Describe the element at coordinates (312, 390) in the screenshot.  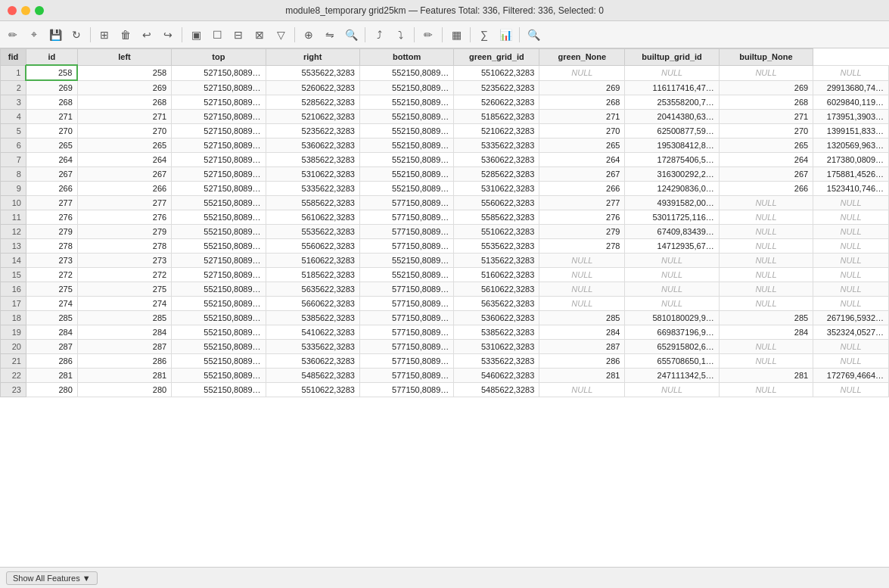
I see `data-cell: 5510622,3283` at that location.